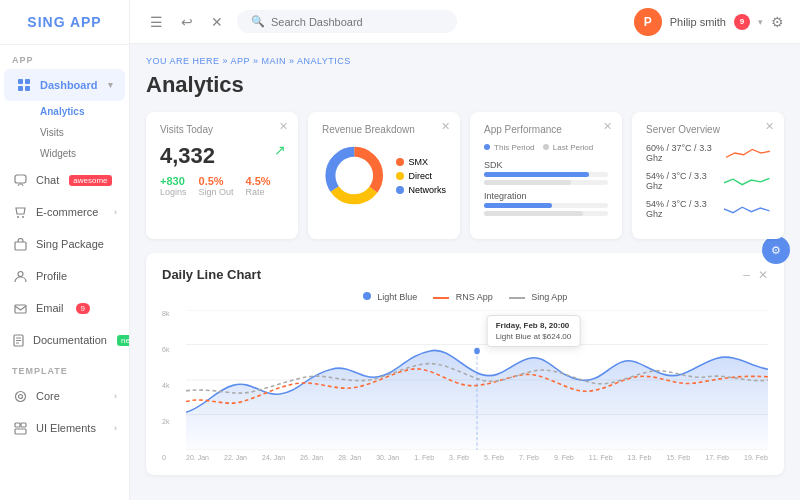 The width and height of the screenshot is (800, 500). I want to click on server-close-button: ✕, so click(770, 126).